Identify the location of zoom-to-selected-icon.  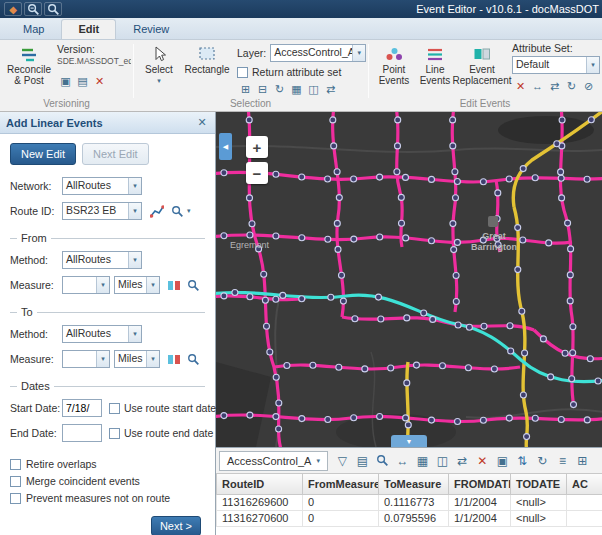
(382, 460).